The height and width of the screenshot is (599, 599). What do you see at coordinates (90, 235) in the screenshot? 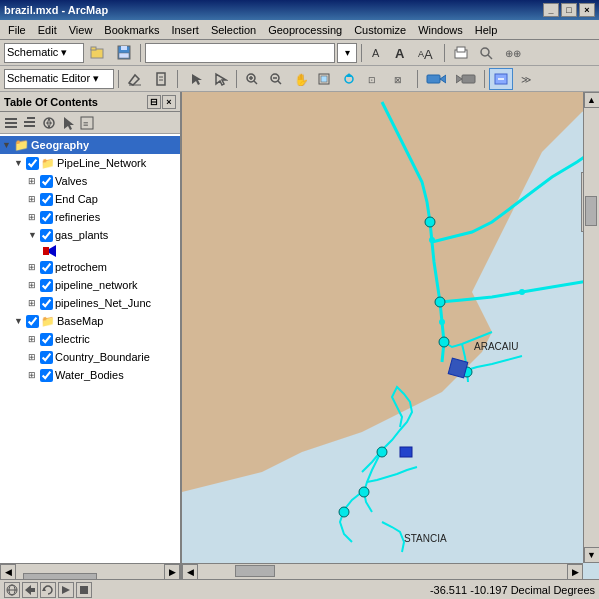
I see `toc-item-gasplants: ▼ gas_plants` at bounding box center [90, 235].